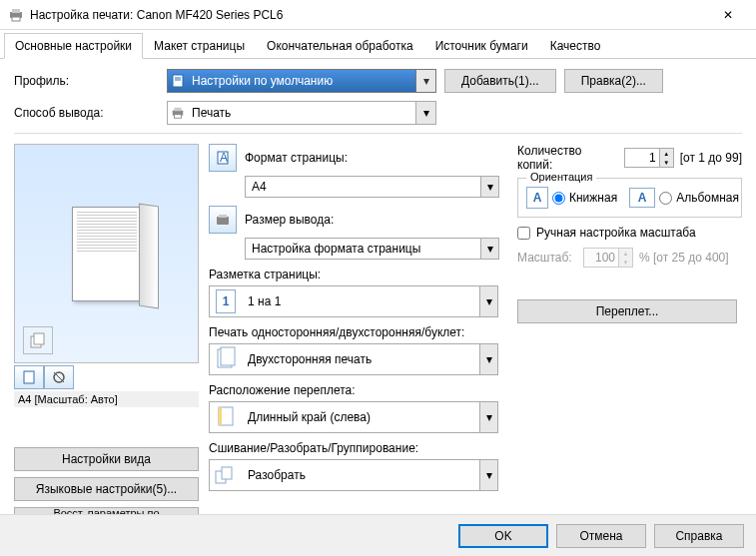 This screenshot has height=556, width=756. Describe the element at coordinates (523, 234) in the screenshot. I see `manual-scale-checkbox` at that location.